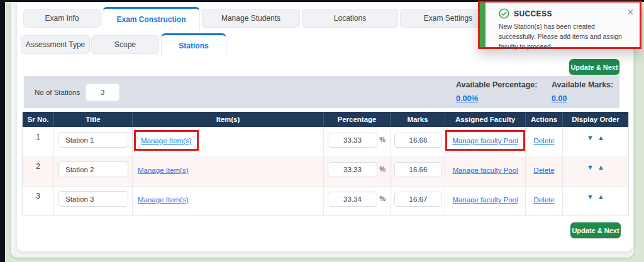  I want to click on header-items: Item(s), so click(228, 119).